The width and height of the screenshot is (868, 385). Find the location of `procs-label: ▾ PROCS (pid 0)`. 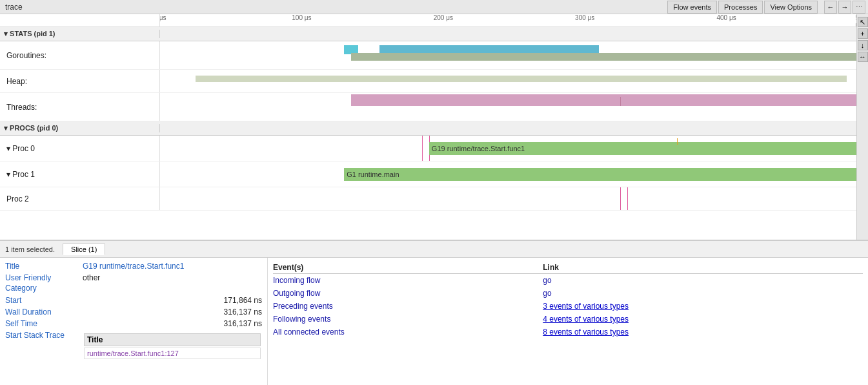

procs-label: ▾ PROCS (pid 0) is located at coordinates (80, 128).